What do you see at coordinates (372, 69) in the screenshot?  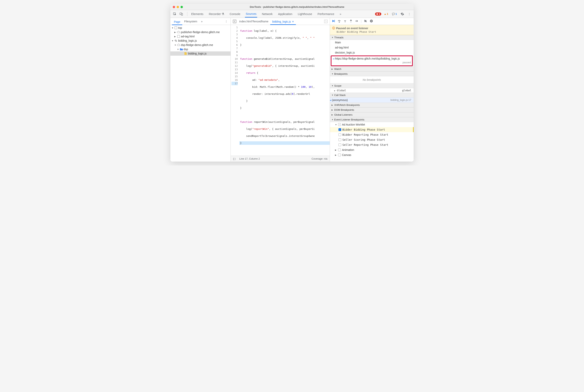 I see `section-watch: ▶Watch` at bounding box center [372, 69].